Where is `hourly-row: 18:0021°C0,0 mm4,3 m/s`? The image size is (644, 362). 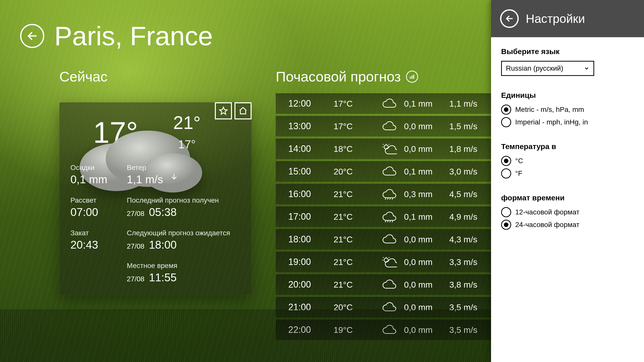
hourly-row: 18:0021°C0,0 mm4,3 m/s is located at coordinates (393, 239).